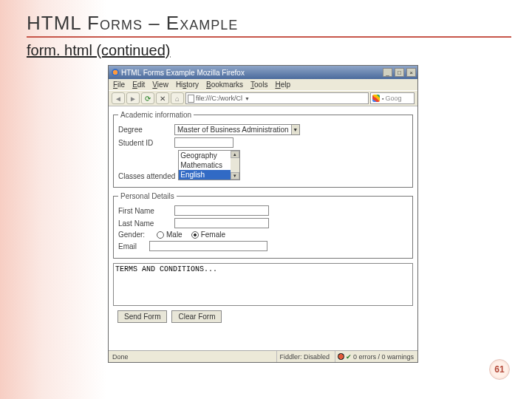  What do you see at coordinates (341, 356) in the screenshot?
I see `firebug-icon` at bounding box center [341, 356].